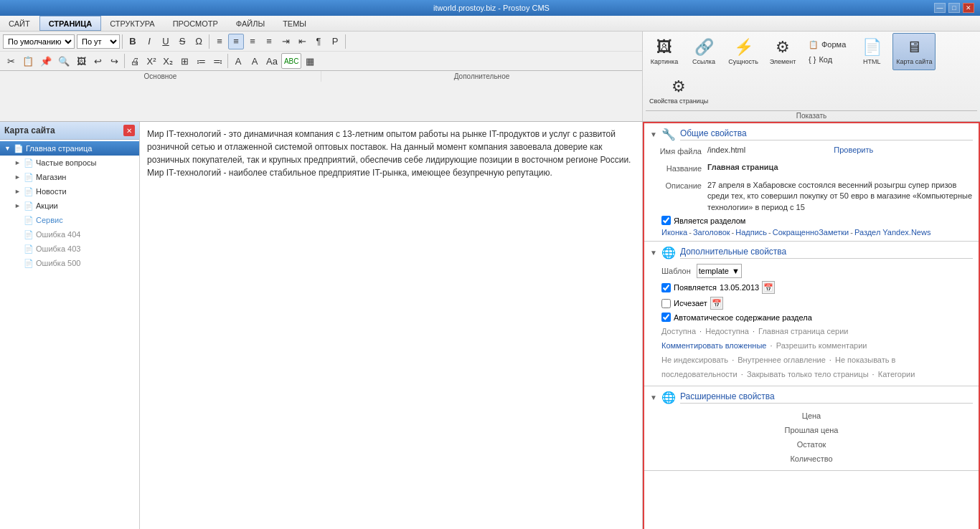  Describe the element at coordinates (969, 8) in the screenshot. I see `close-button: ✕` at that location.